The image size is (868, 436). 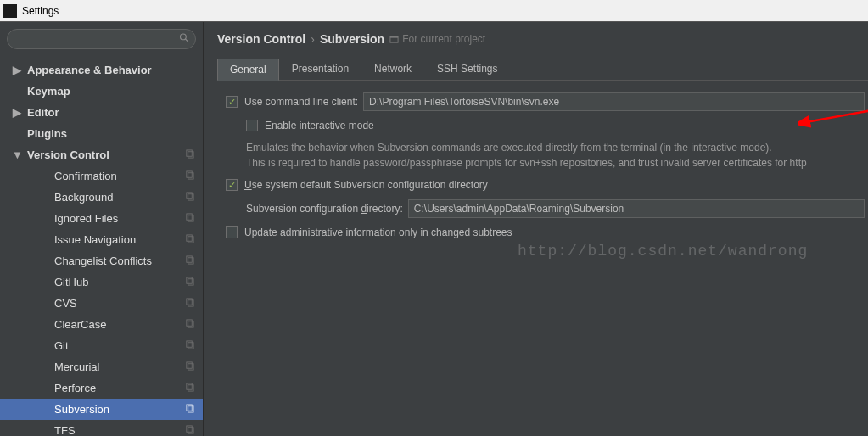 What do you see at coordinates (438, 39) in the screenshot?
I see `breadcrumb-hint: For current project` at bounding box center [438, 39].